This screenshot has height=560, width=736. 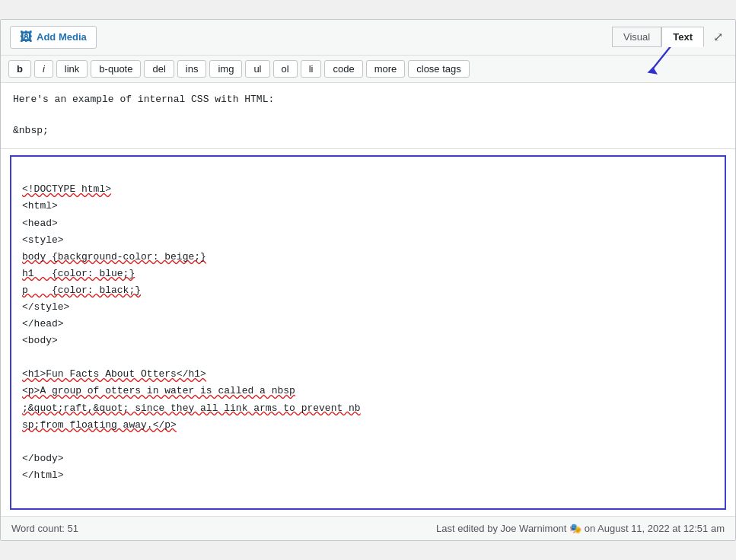 I want to click on word-count-area: Word count: 51, so click(x=45, y=528).